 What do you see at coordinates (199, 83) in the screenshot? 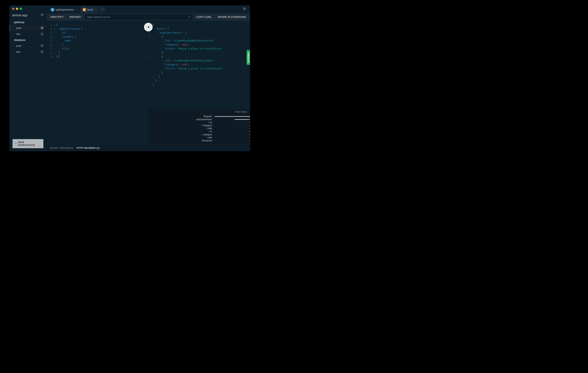
I see `result-pane: ▼{▼ "data": {▼ "topExperiences": [▼ { "i…` at bounding box center [199, 83].